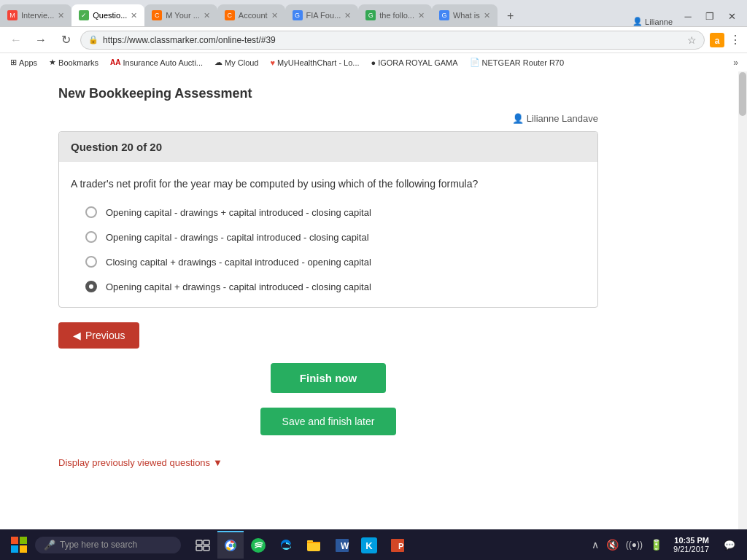 The height and width of the screenshot is (560, 747). Describe the element at coordinates (397, 545) in the screenshot. I see `taskbar-powerpoint: P` at that location.